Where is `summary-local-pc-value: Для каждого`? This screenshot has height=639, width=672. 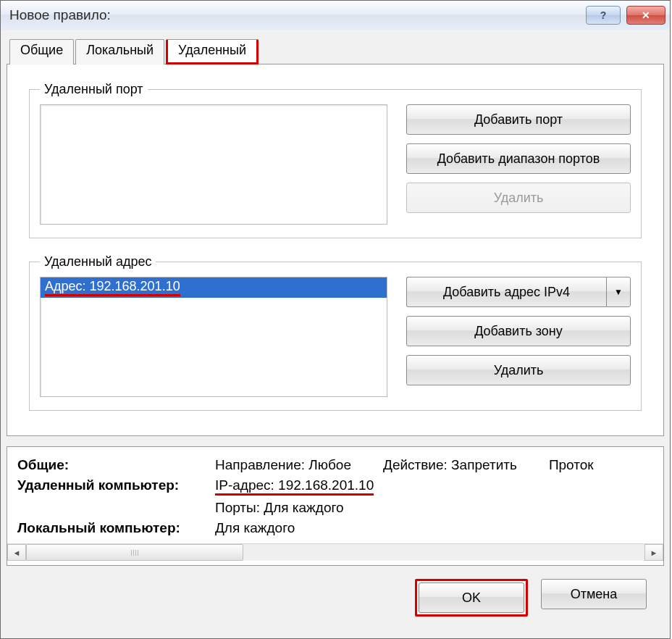
summary-local-pc-value: Для каждого is located at coordinates (255, 528).